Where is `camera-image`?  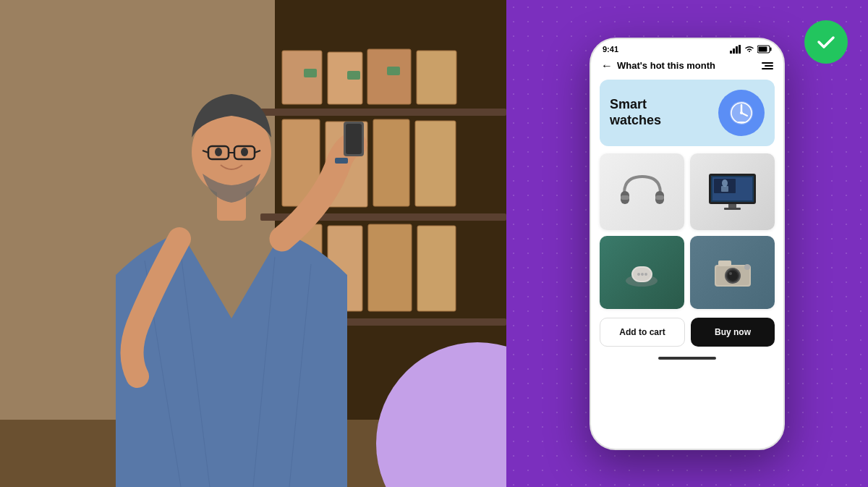 camera-image is located at coordinates (732, 272).